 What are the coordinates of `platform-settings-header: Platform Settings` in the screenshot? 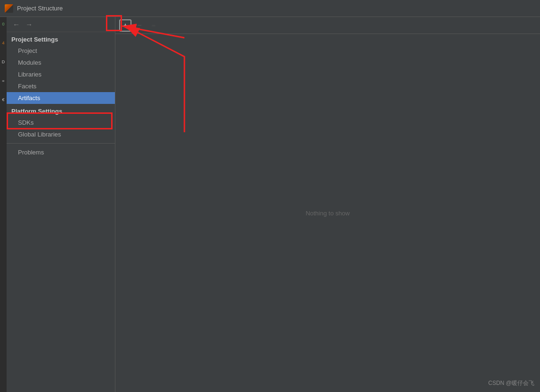 It's located at (61, 111).